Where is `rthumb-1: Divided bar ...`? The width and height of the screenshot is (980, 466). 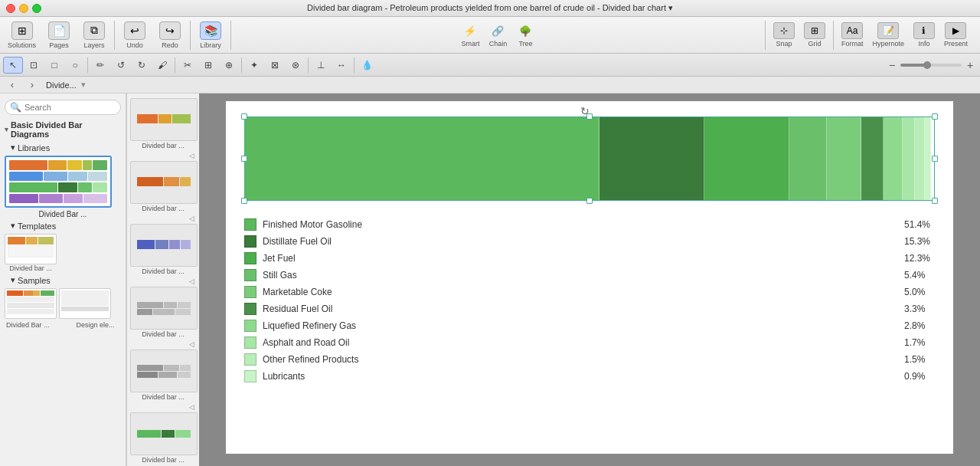 rthumb-1: Divided bar ... is located at coordinates (163, 124).